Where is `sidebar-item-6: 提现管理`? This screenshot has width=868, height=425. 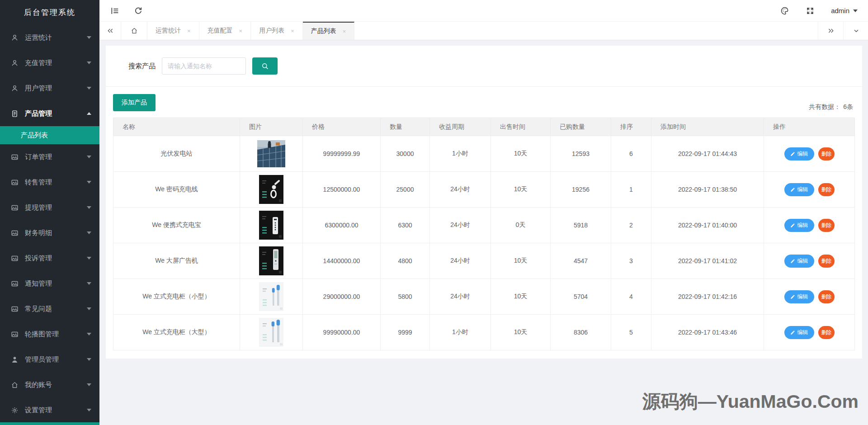
sidebar-item-6: 提现管理 is located at coordinates (50, 208).